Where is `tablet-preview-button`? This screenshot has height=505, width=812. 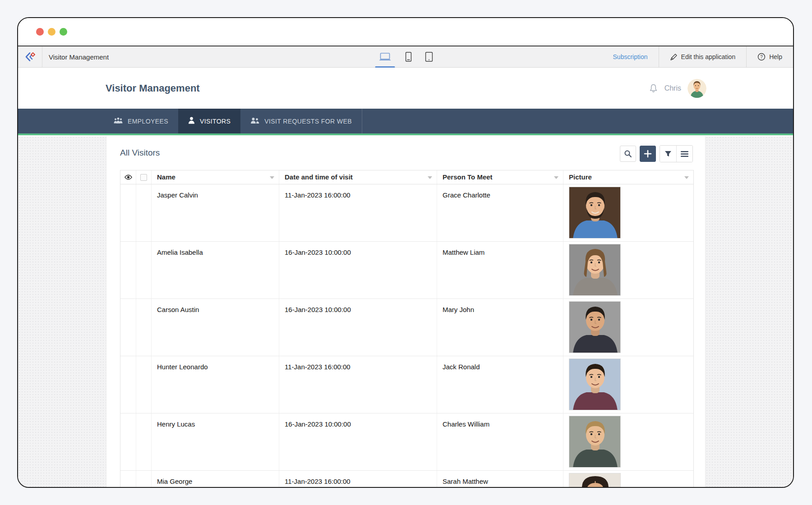
tablet-preview-button is located at coordinates (429, 57).